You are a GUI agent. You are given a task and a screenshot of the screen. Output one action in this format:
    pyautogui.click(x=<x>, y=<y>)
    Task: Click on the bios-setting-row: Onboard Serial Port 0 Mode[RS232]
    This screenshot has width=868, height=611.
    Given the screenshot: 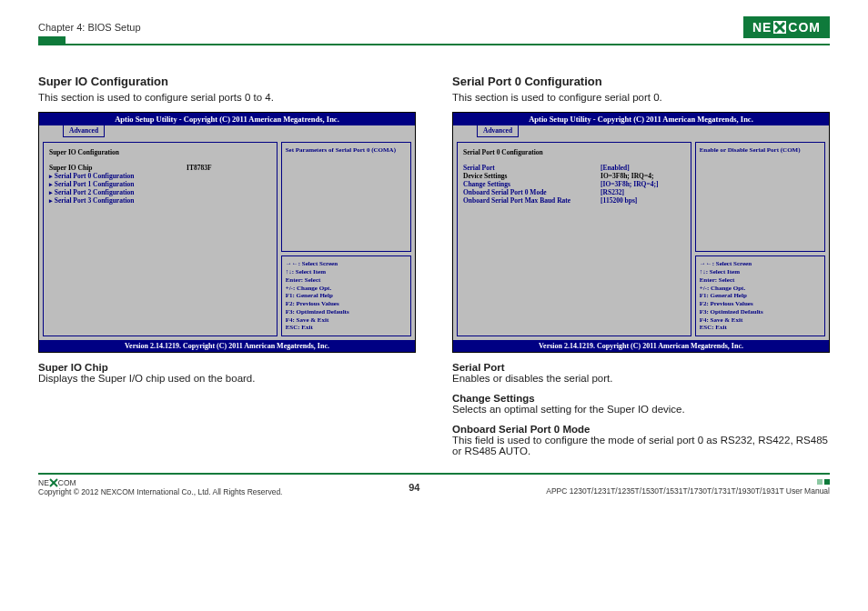 What is the action you would take?
    pyautogui.click(x=574, y=193)
    